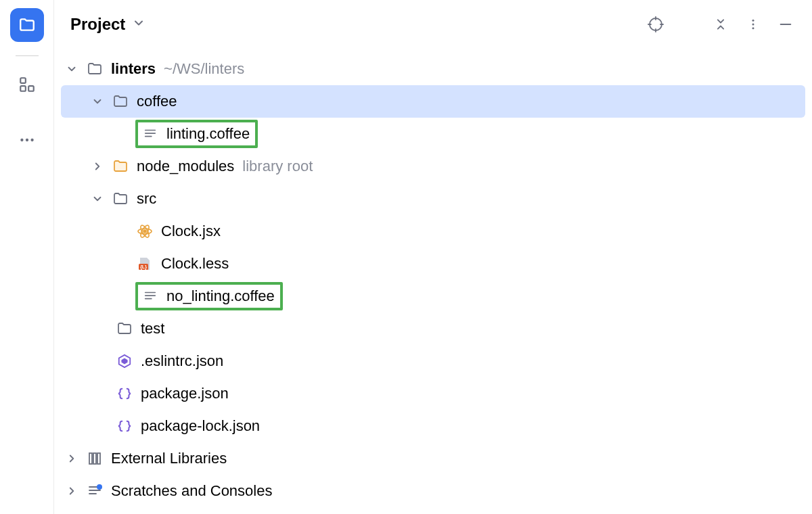 This screenshot has height=514, width=812. Describe the element at coordinates (753, 24) in the screenshot. I see `more-vertical-icon` at that location.